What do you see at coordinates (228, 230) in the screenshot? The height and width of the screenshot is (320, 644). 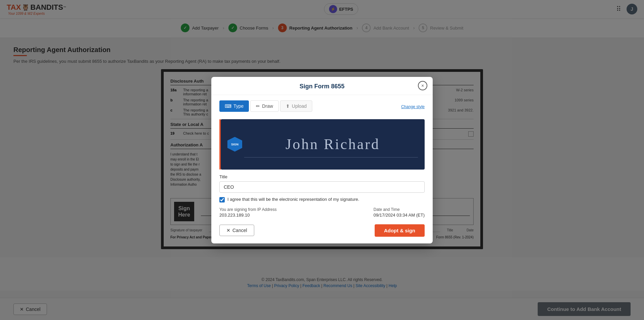 I see `cancel-x-icon: ✕` at bounding box center [228, 230].